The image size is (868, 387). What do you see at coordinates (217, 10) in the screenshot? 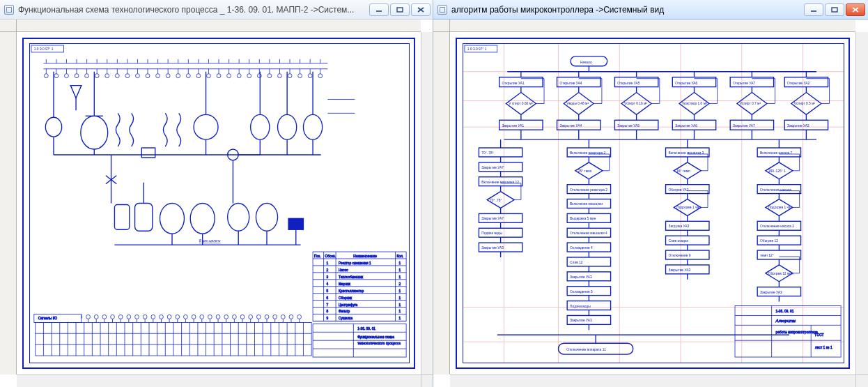
I see `titlebar-left: Функциональная схема технологического пр…` at bounding box center [217, 10].